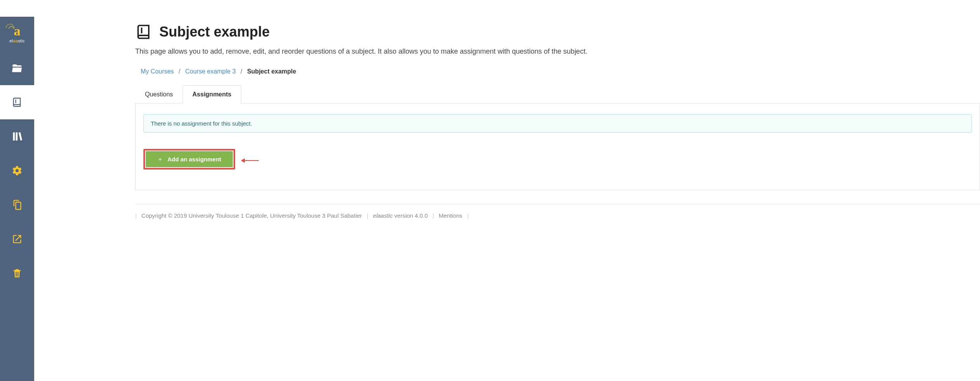 This screenshot has width=980, height=381. Describe the element at coordinates (17, 102) in the screenshot. I see `book-icon` at that location.